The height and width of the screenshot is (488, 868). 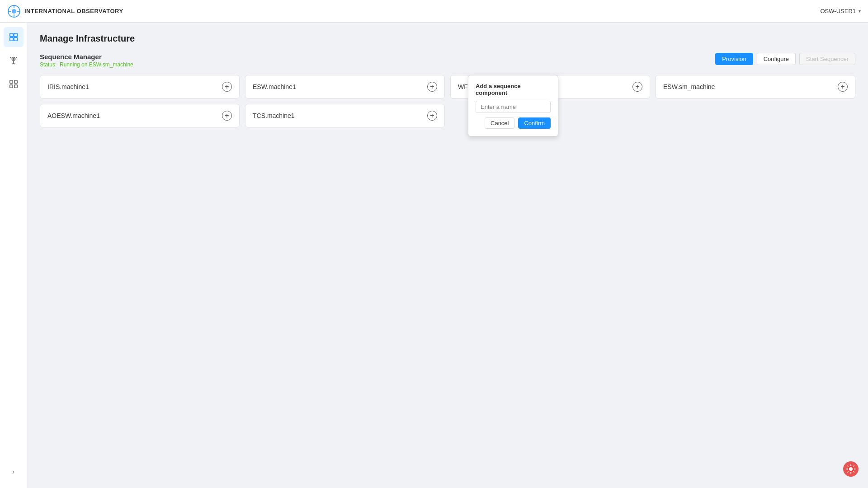 I want to click on machine-card-iris: IRIS.machine1 +, so click(x=140, y=87).